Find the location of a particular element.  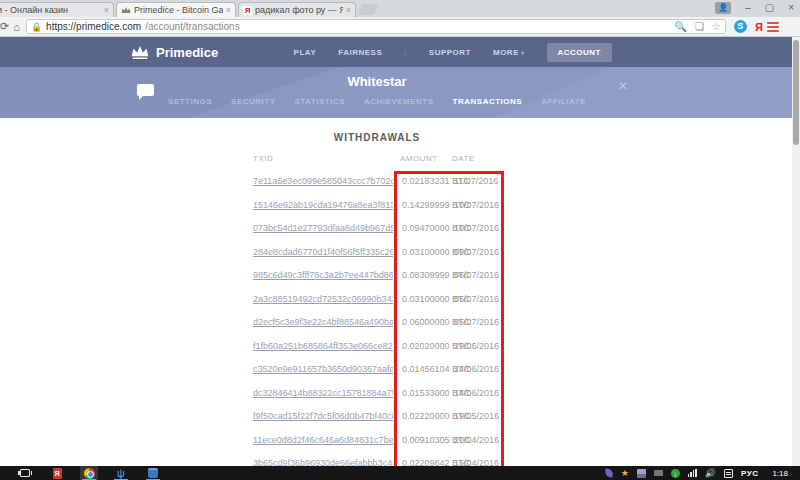

skype-extension-icon: S is located at coordinates (740, 26).